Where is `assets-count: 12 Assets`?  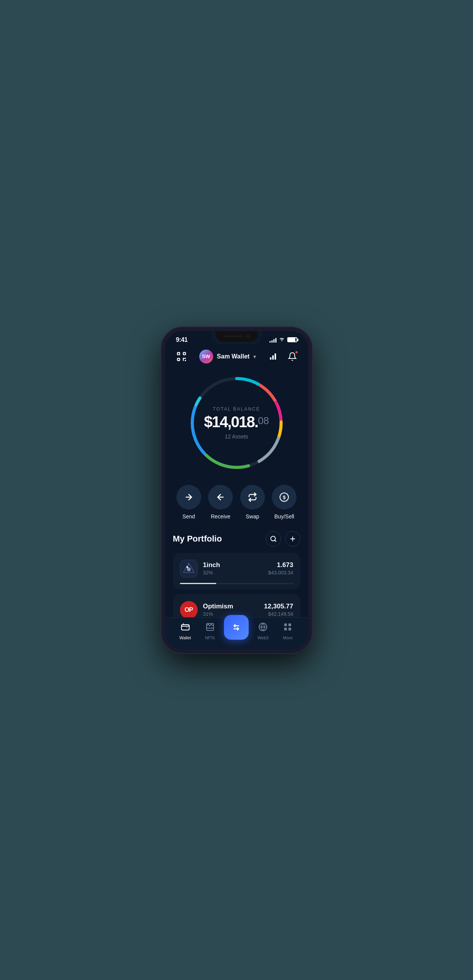
assets-count: 12 Assets is located at coordinates (236, 436).